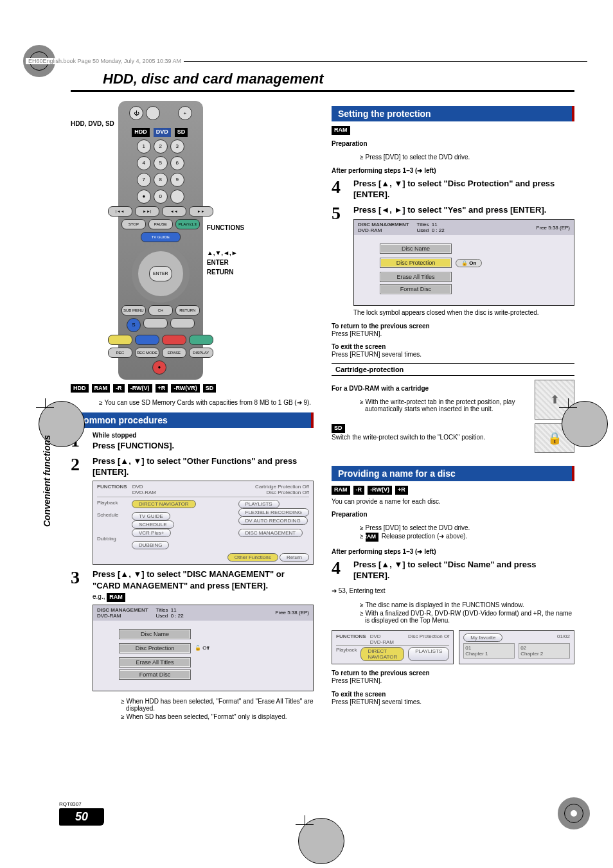  What do you see at coordinates (467, 528) in the screenshot?
I see `name-prep-1: Press [DVD] to select the DVD drive.` at bounding box center [467, 528].